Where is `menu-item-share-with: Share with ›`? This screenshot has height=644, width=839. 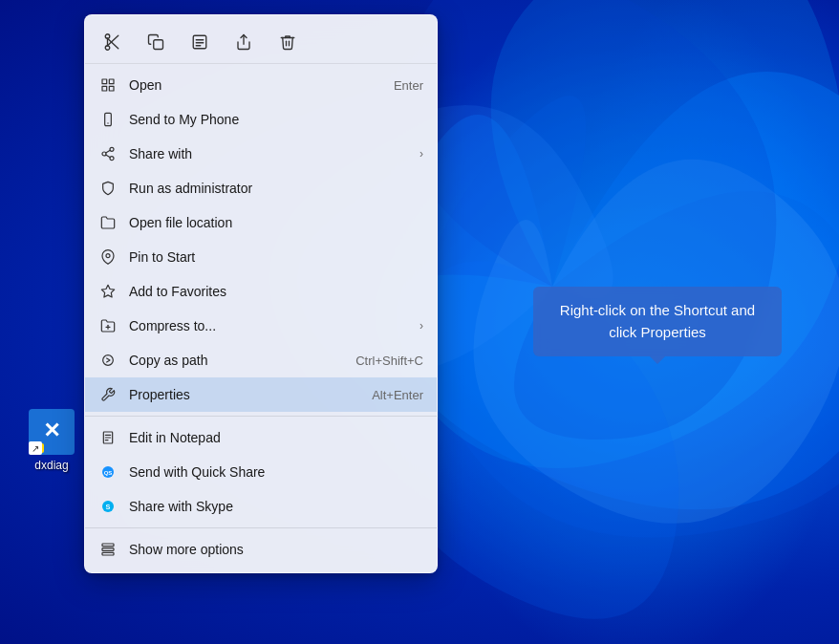
menu-item-share-with: Share with › is located at coordinates (261, 154).